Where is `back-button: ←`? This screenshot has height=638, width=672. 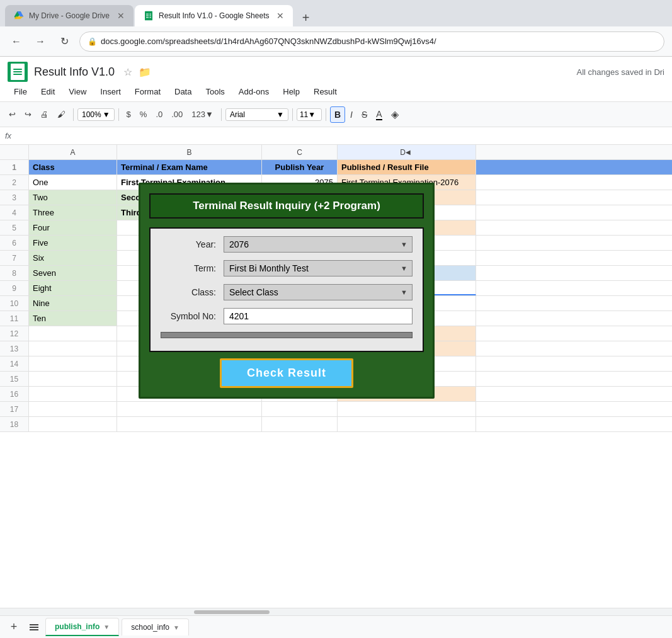
back-button: ← is located at coordinates (16, 42).